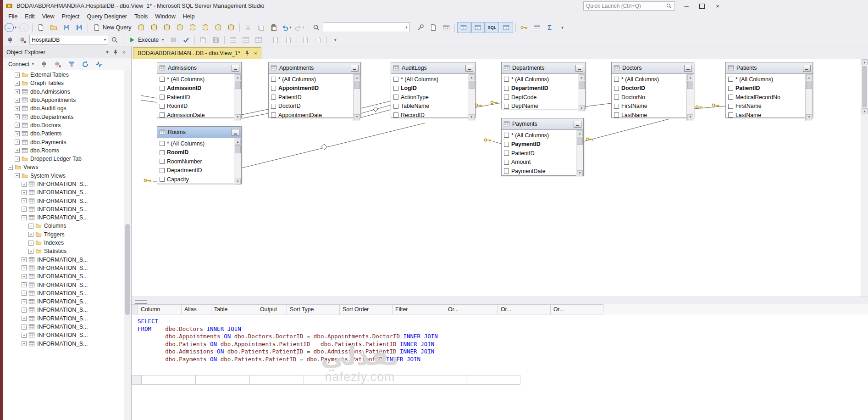  I want to click on diagram-table-appointments: Appointments* (All Columns)AppointmentID…, so click(315, 90).